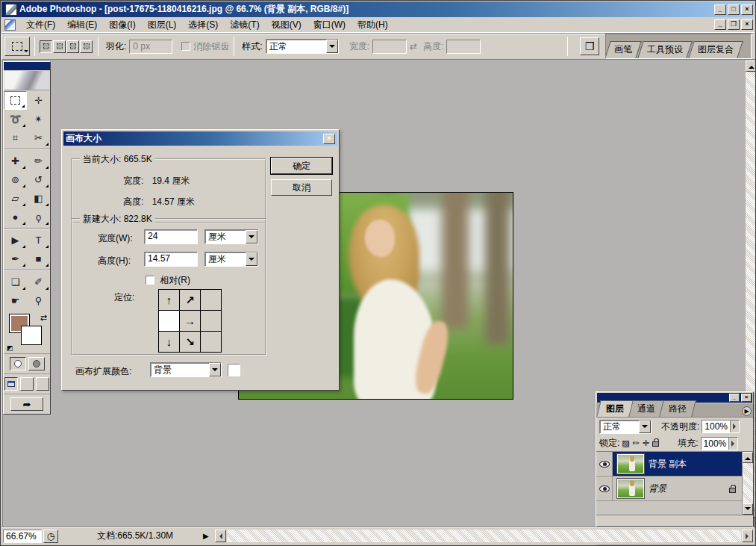 The height and width of the screenshot is (546, 756). What do you see at coordinates (234, 370) in the screenshot?
I see `ext-color-swatch` at bounding box center [234, 370].